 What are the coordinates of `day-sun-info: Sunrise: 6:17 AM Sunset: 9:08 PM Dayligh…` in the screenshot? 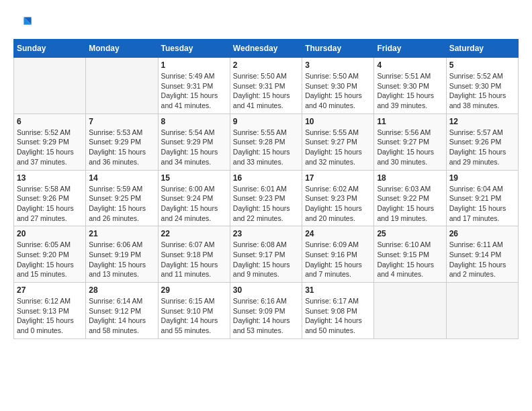 It's located at (338, 316).